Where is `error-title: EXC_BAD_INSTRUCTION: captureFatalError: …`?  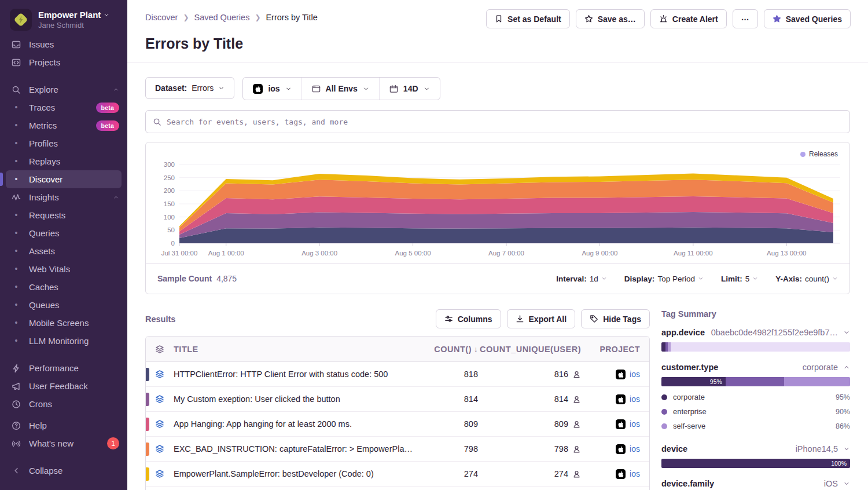
error-title: EXC_BAD_INSTRUCTION: captureFatalError: … is located at coordinates (297, 449).